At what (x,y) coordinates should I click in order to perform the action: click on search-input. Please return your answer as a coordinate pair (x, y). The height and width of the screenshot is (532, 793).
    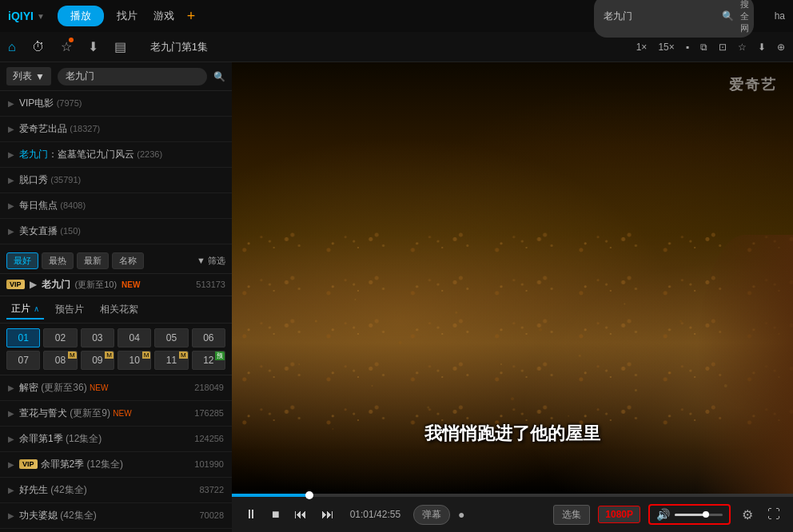
    Looking at the image, I should click on (660, 16).